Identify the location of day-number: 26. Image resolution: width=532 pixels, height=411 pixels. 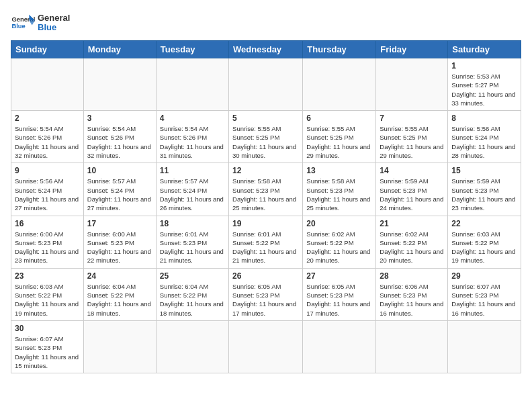
(266, 276).